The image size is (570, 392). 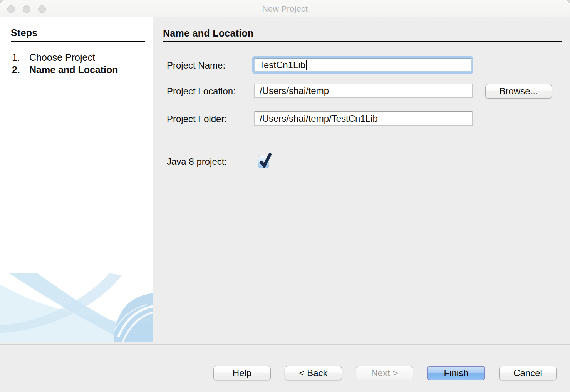 What do you see at coordinates (285, 368) in the screenshot?
I see `button-bar: Help < Back Next > Finish Cancel` at bounding box center [285, 368].